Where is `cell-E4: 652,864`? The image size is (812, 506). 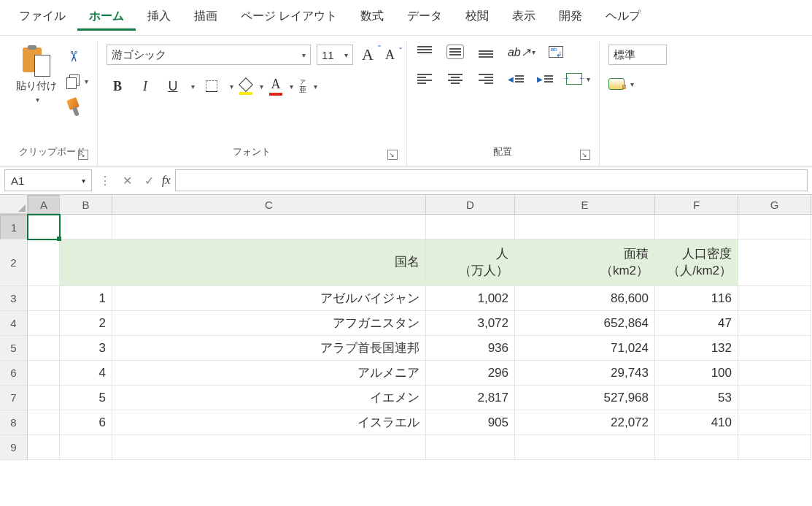
cell-E4: 652,864 is located at coordinates (585, 323).